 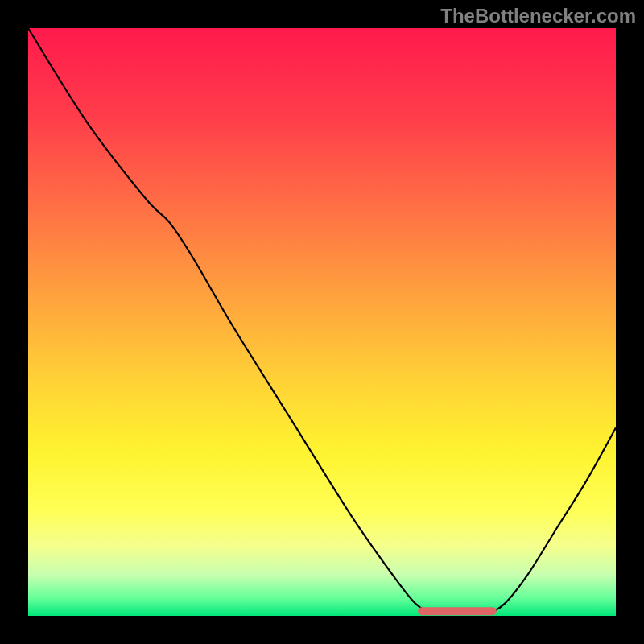 I want to click on watermark-text: TheBottlenecker.com, so click(x=538, y=16).